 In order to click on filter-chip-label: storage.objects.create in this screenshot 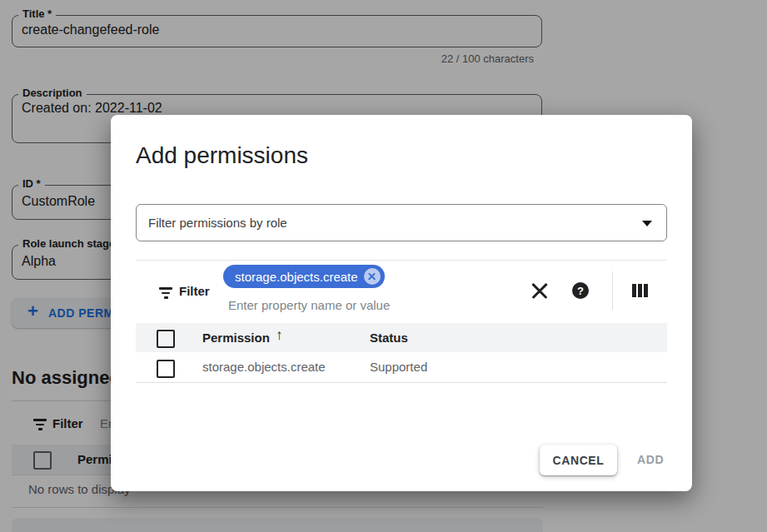, I will do `click(296, 276)`.